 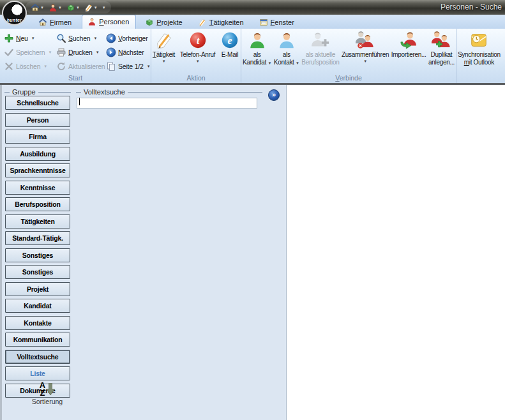 What do you see at coordinates (109, 22) in the screenshot?
I see `tab-personen: Personen` at bounding box center [109, 22].